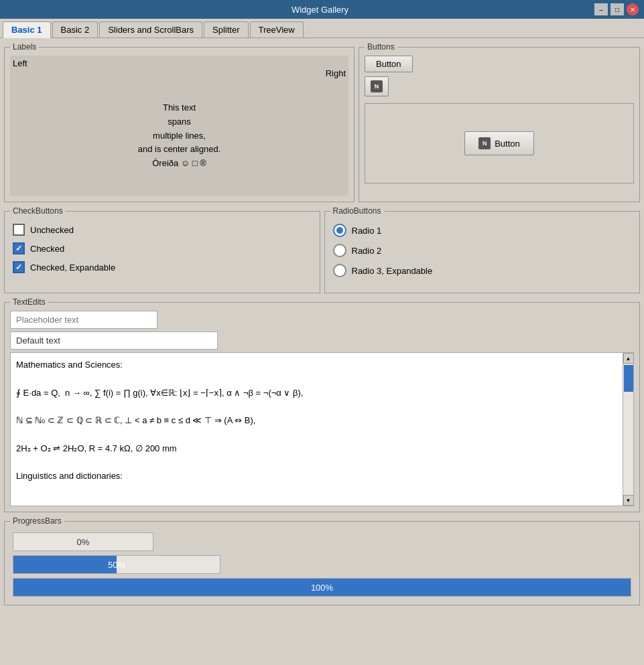 The height and width of the screenshot is (665, 644). Describe the element at coordinates (52, 230) in the screenshot. I see `checkbox-label-unchecked: Unchecked` at that location.